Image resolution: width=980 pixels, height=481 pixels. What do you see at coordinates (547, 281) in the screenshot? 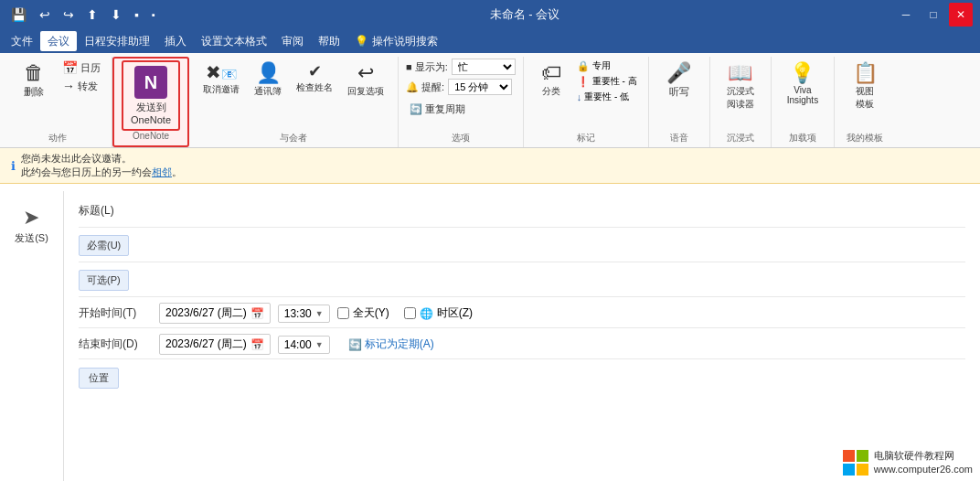
I see `optional-input` at bounding box center [547, 281].